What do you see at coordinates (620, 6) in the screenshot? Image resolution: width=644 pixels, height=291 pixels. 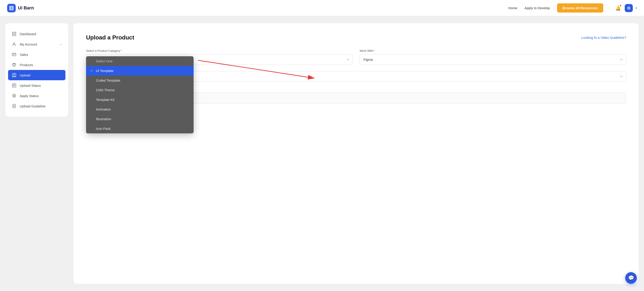 I see `notification-badge` at bounding box center [620, 6].